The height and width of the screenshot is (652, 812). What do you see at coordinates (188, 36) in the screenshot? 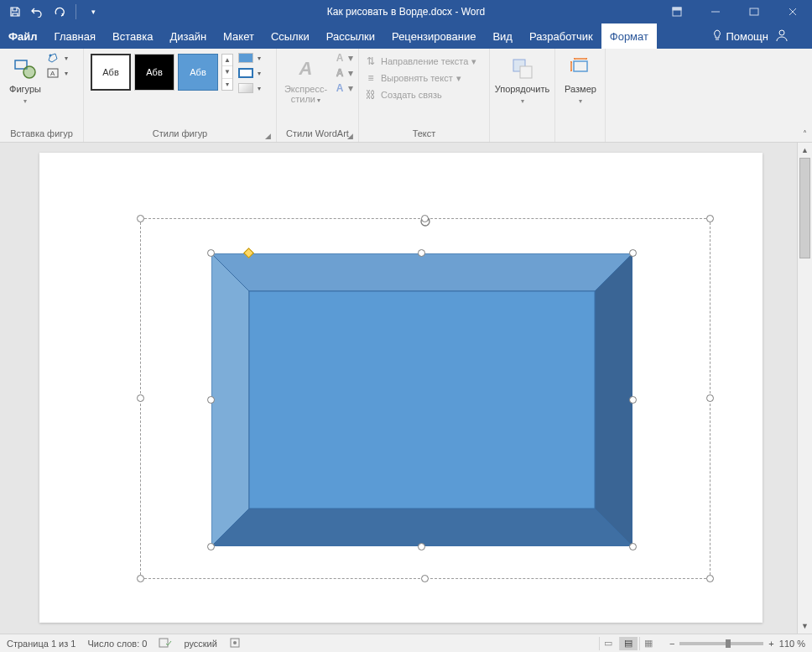
I see `tab-design: Дизайн` at bounding box center [188, 36].